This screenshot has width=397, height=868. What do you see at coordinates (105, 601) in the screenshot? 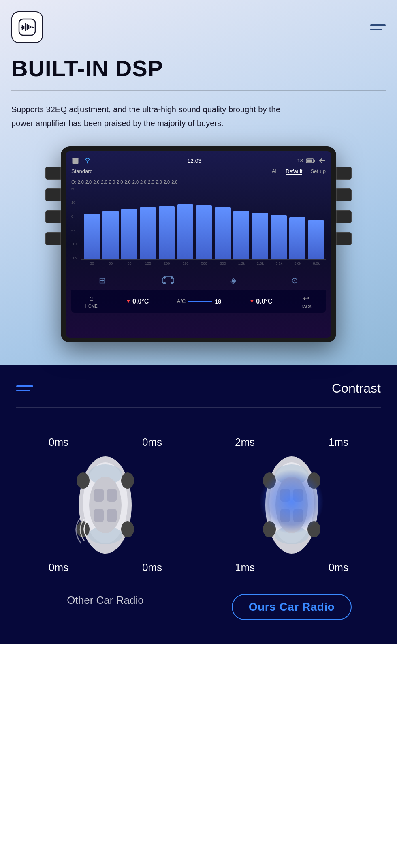
I see `other-car-label-area: Other Car Radio` at bounding box center [105, 601].